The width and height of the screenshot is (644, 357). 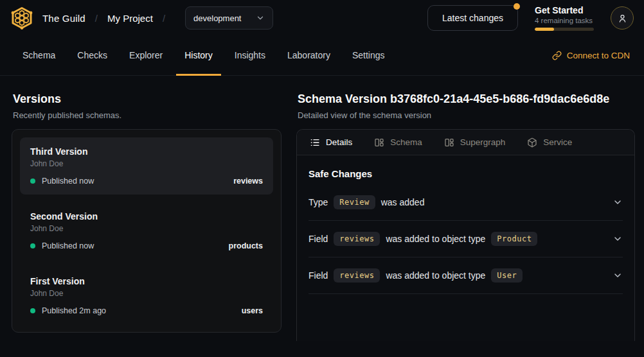 What do you see at coordinates (403, 202) in the screenshot?
I see `change-suffix: was added` at bounding box center [403, 202].